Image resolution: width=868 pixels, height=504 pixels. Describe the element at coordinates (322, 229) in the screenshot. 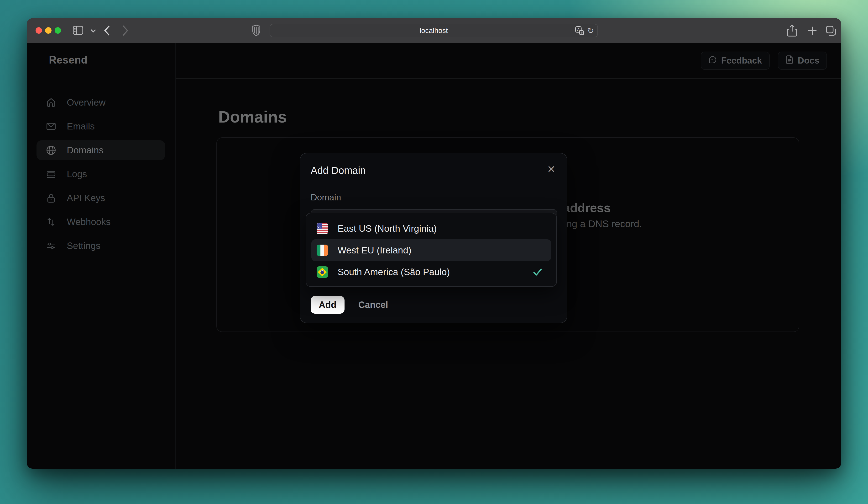

I see `us-flag-icon` at that location.